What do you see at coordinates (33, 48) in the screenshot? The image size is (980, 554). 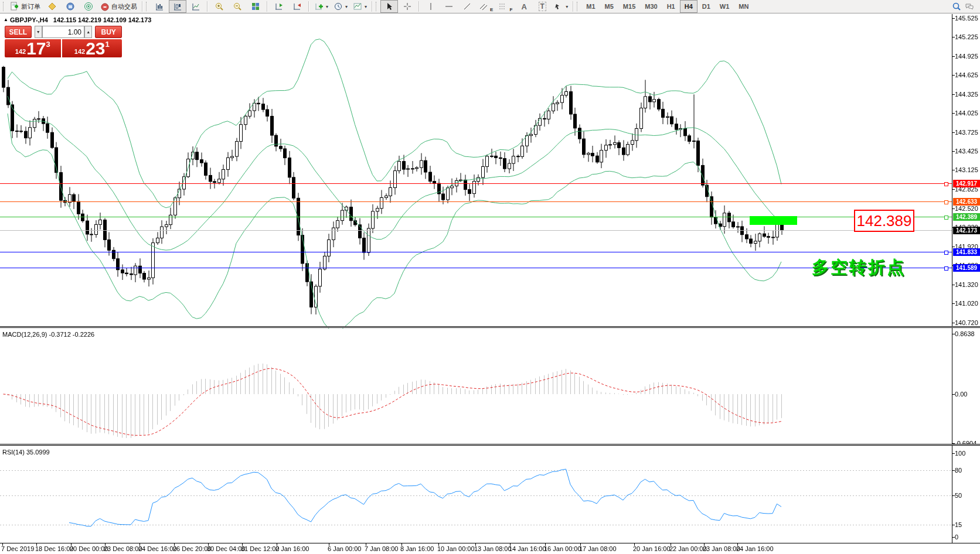 I see `sell-price-display: 142 17 3` at bounding box center [33, 48].